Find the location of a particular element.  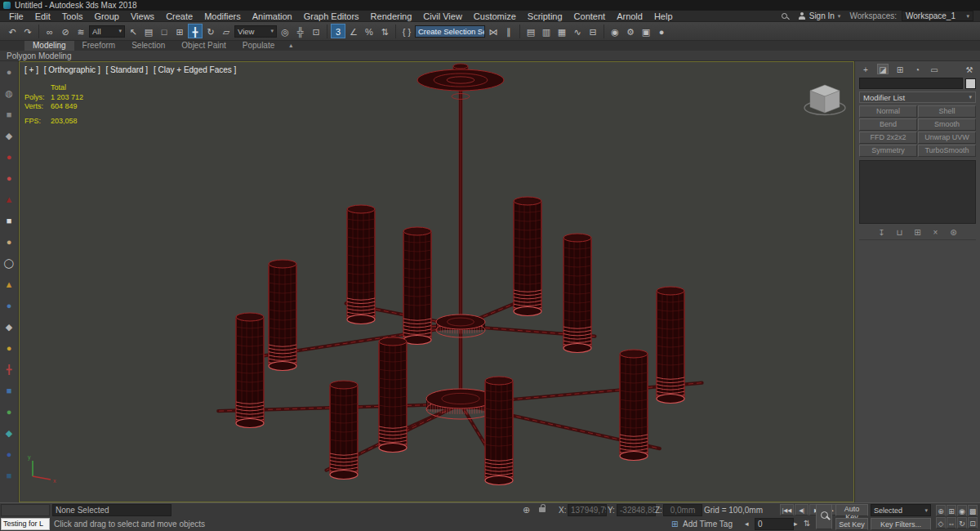

menu-modifiers: Modifiers is located at coordinates (222, 16).